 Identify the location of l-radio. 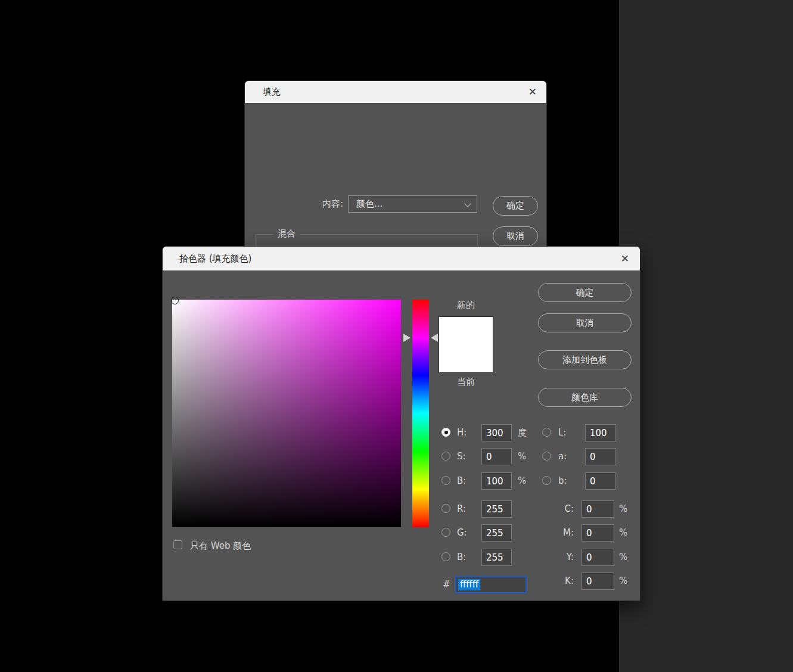
(547, 433).